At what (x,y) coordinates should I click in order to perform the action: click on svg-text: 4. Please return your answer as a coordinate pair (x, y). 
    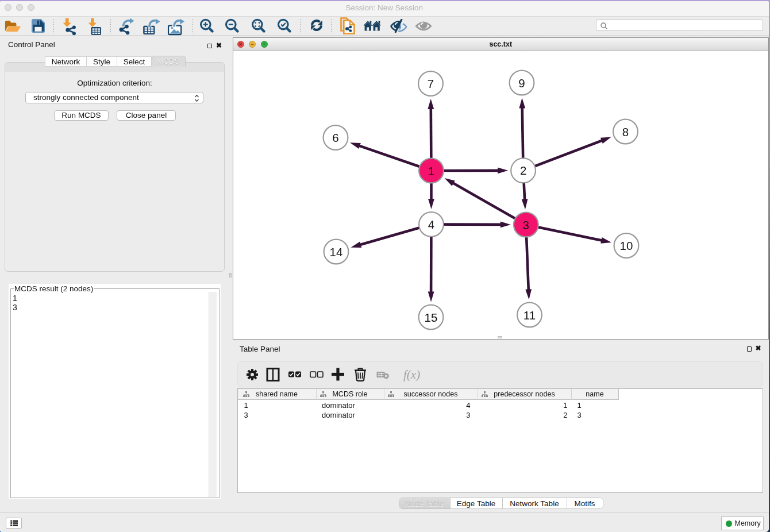
    Looking at the image, I should click on (431, 224).